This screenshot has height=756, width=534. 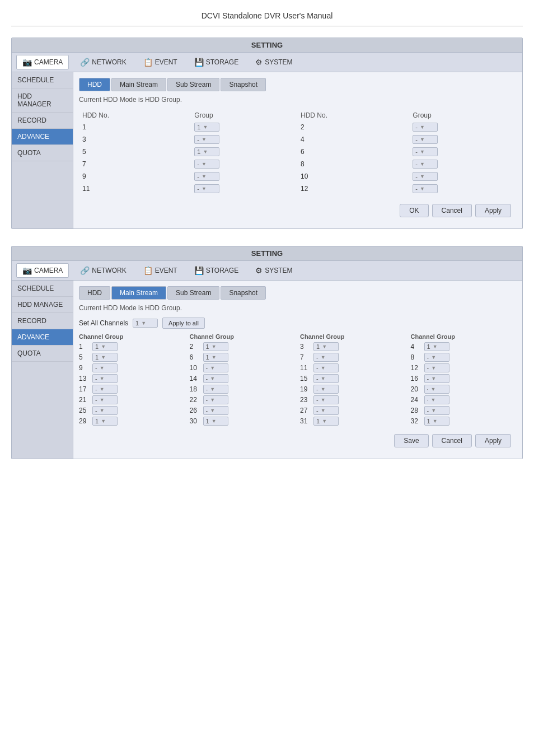 What do you see at coordinates (194, 293) in the screenshot?
I see `subtab-substream-2: Sub Stream` at bounding box center [194, 293].